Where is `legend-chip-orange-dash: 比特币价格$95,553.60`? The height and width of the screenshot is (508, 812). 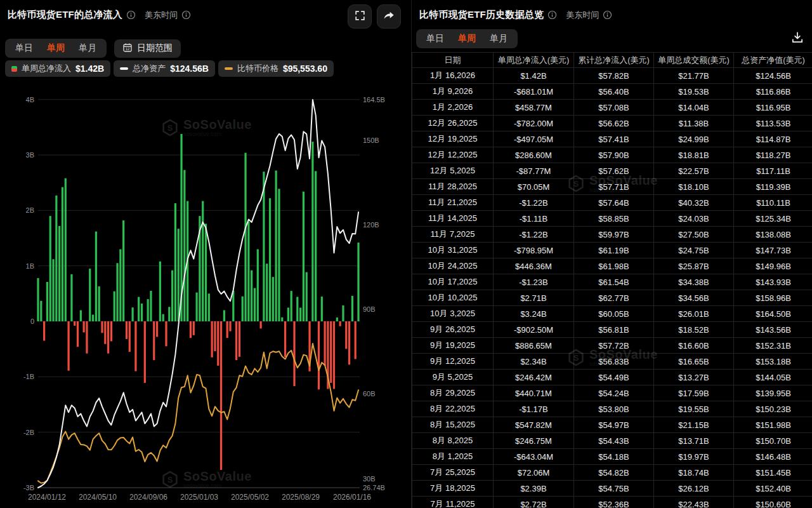
legend-chip-orange-dash: 比特币价格$95,553.60 is located at coordinates (276, 69).